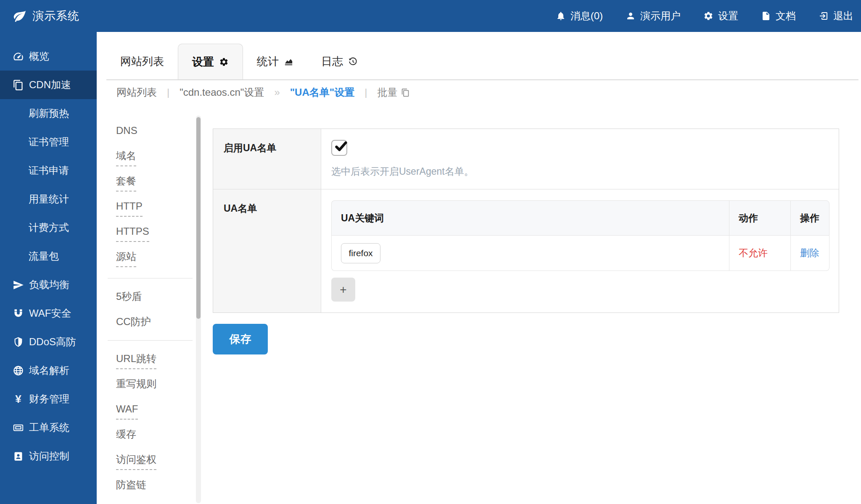 The image size is (861, 504). I want to click on subnav-item-domain: 域名, so click(126, 158).